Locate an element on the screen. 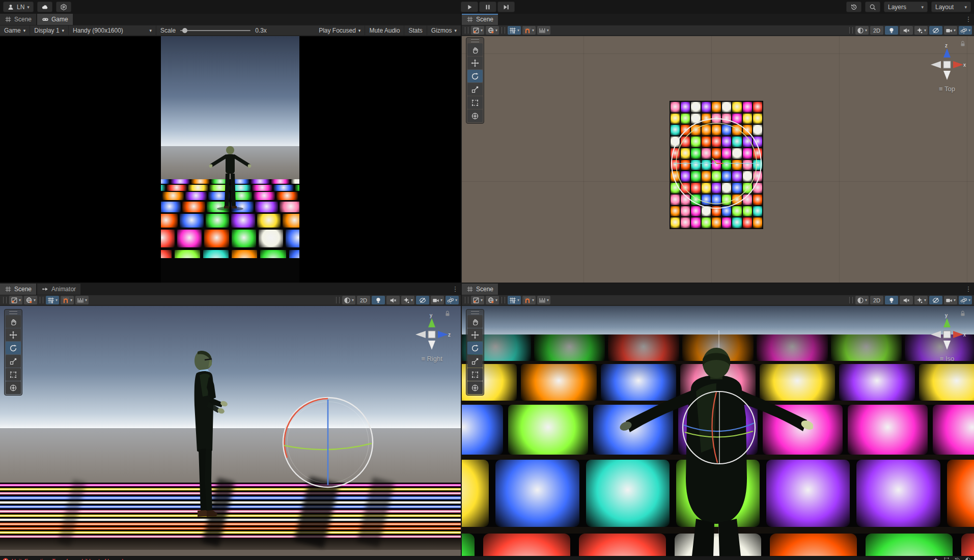  tab-animator: Animator is located at coordinates (59, 289).